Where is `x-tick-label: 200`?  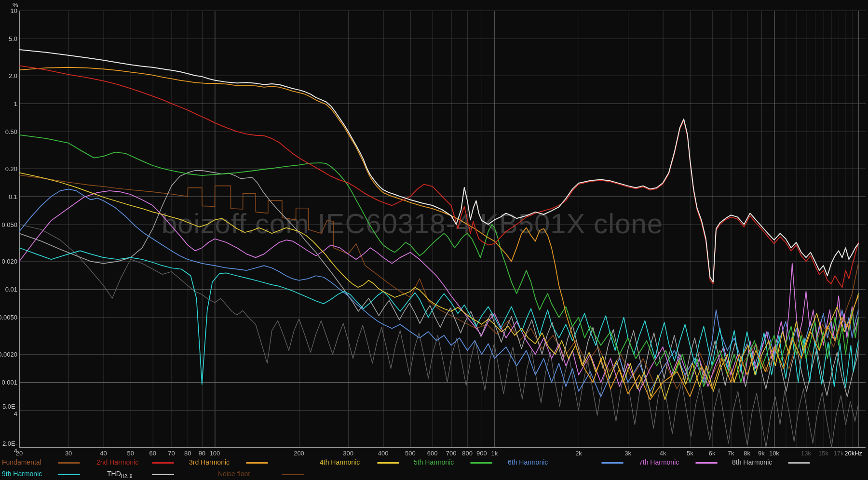
x-tick-label: 200 is located at coordinates (299, 453).